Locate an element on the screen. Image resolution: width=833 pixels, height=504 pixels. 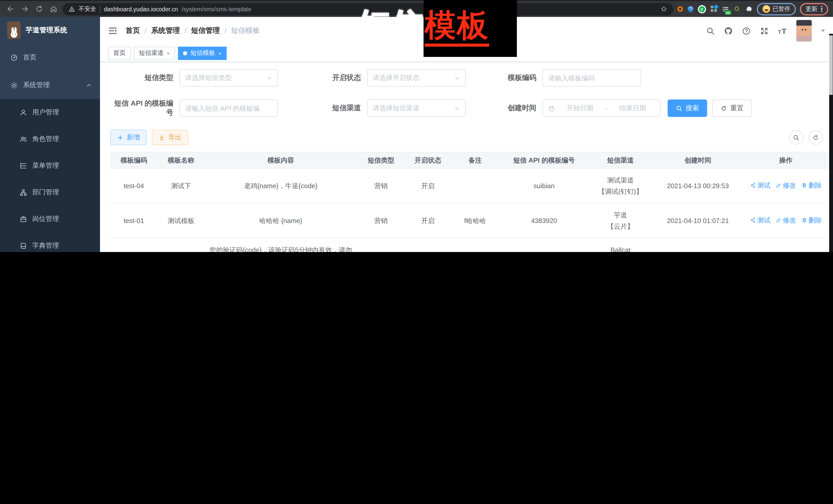
search-icon is located at coordinates (711, 31).